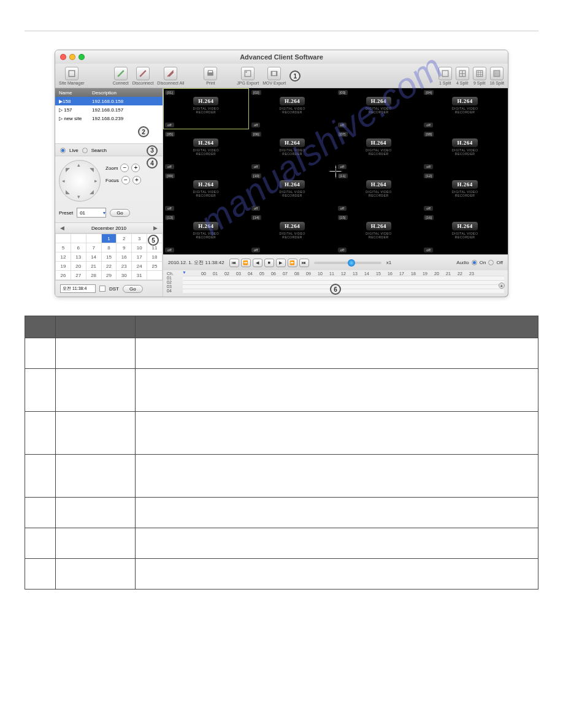  Describe the element at coordinates (206, 151) in the screenshot. I see `channel-cell: [05]H.264DIGITAL VIDEO RECORDERoff` at that location.